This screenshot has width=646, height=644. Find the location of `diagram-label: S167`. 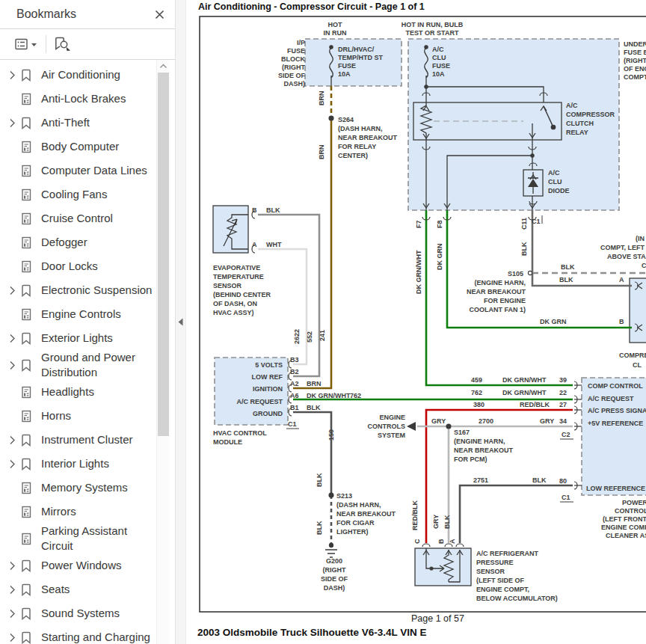

diagram-label: S167 is located at coordinates (462, 432).